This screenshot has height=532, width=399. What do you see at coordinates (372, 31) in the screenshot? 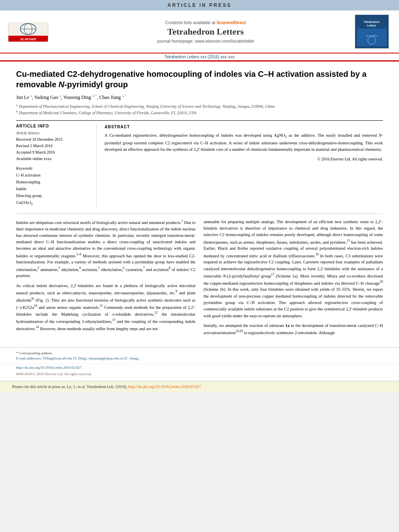
I see `tetrahedron-letters-logo: Tetrahedron Letters ELSEVIER` at bounding box center [372, 31].